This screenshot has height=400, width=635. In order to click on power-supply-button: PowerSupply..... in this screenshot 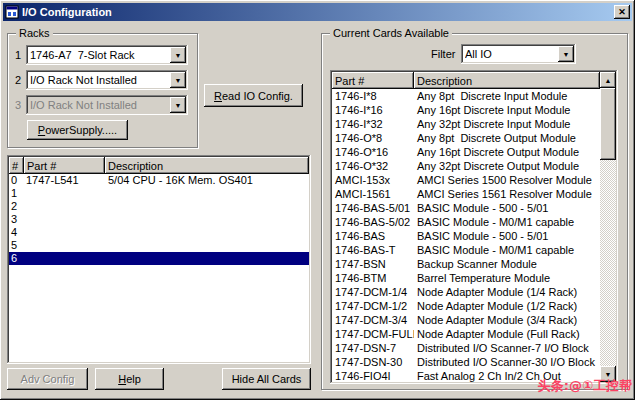, I will do `click(78, 130)`.